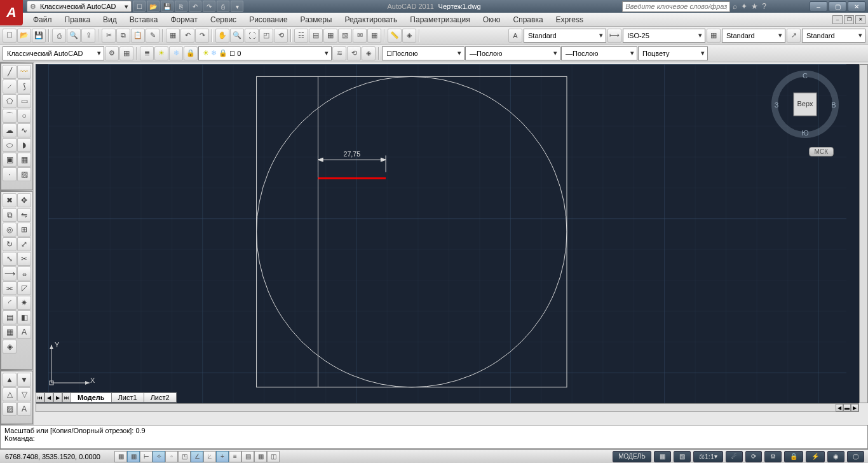  Describe the element at coordinates (109, 36) in the screenshot. I see `cut-icon: ✂` at that location.